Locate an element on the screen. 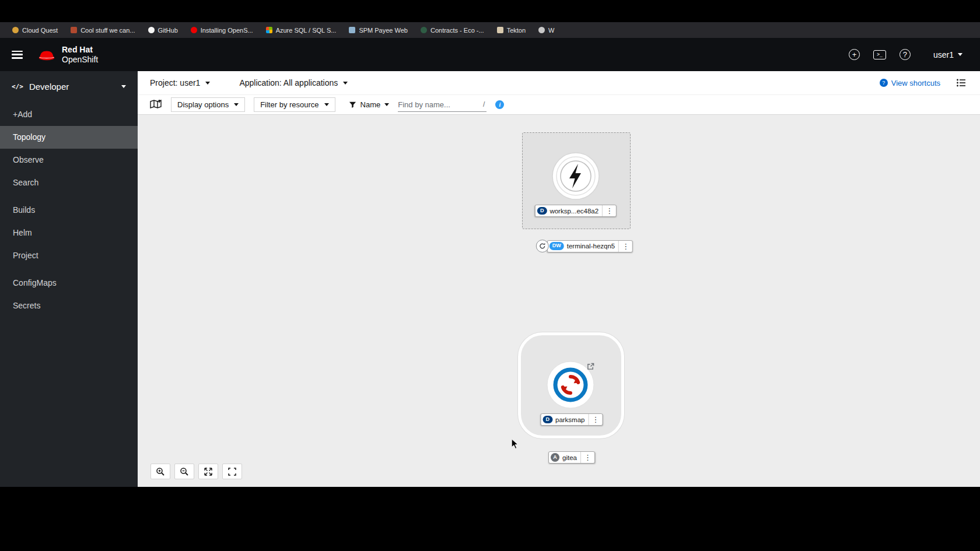  developer-code-icon: </> is located at coordinates (18, 86).